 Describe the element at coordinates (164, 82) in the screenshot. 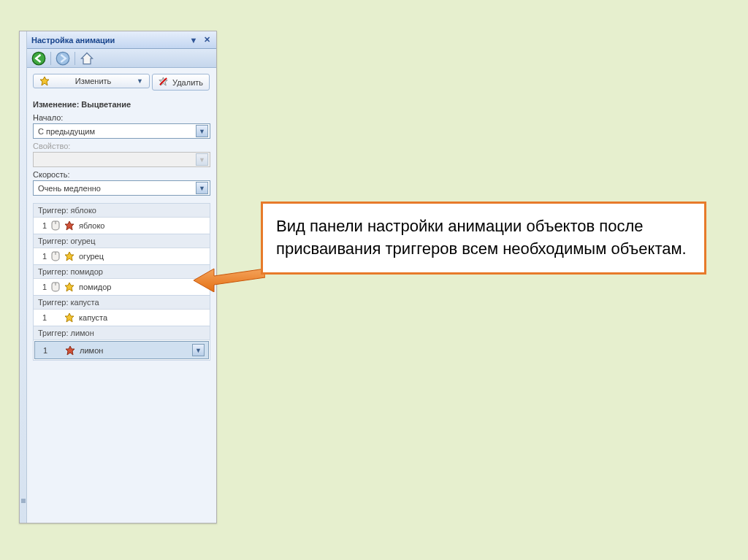

I see `delete-icon` at that location.